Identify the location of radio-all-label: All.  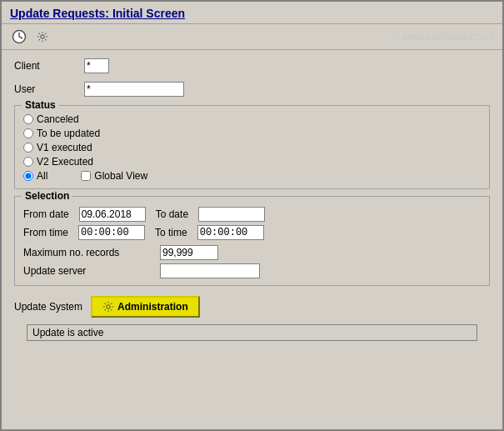
(42, 176).